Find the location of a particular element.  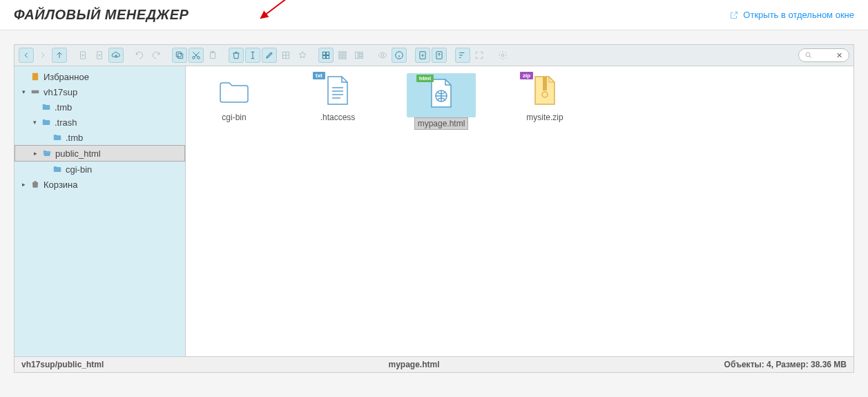

fullscreen-icon is located at coordinates (479, 55).